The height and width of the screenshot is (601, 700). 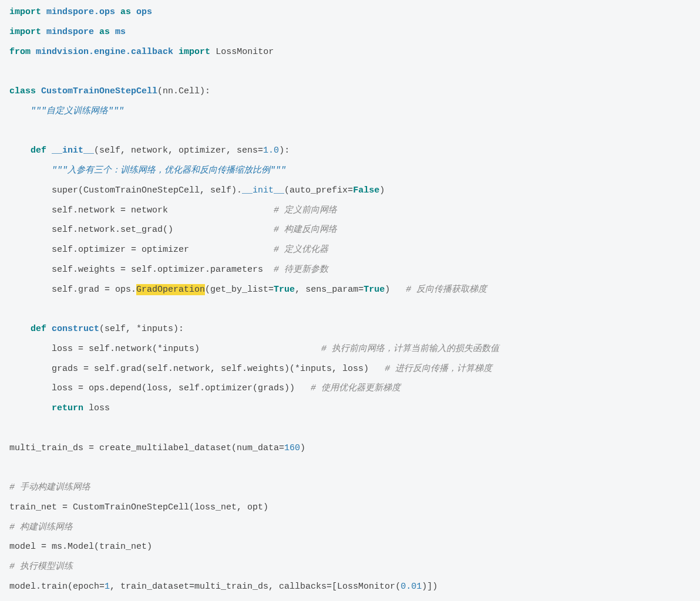 I want to click on statement: (get_by_list=, so click(x=240, y=290).